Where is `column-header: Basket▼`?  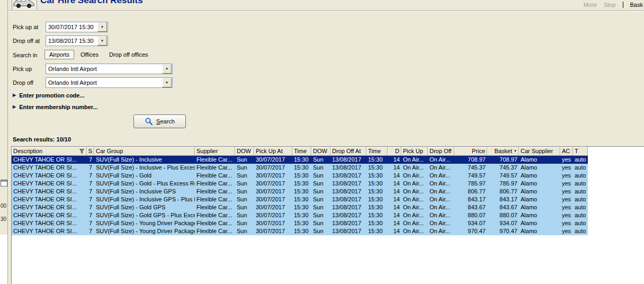 column-header: Basket▼ is located at coordinates (503, 152).